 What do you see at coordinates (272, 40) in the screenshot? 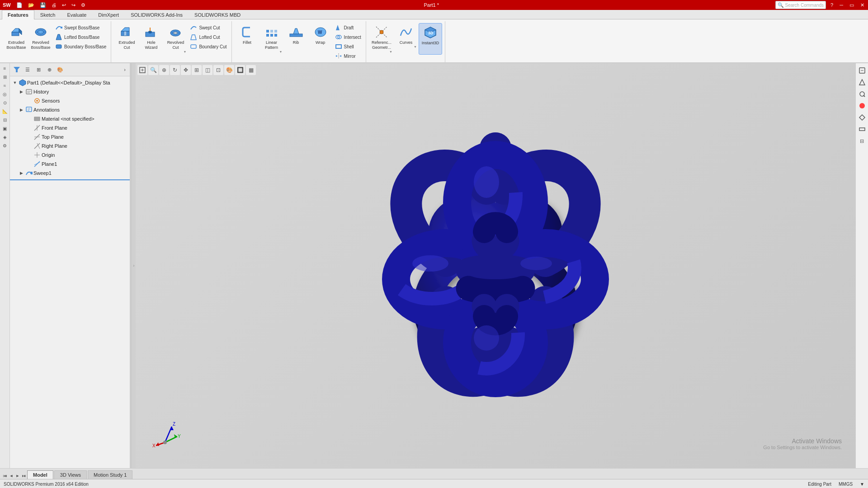
I see `linear-pattern-button: LinearPattern ▼` at bounding box center [272, 40].